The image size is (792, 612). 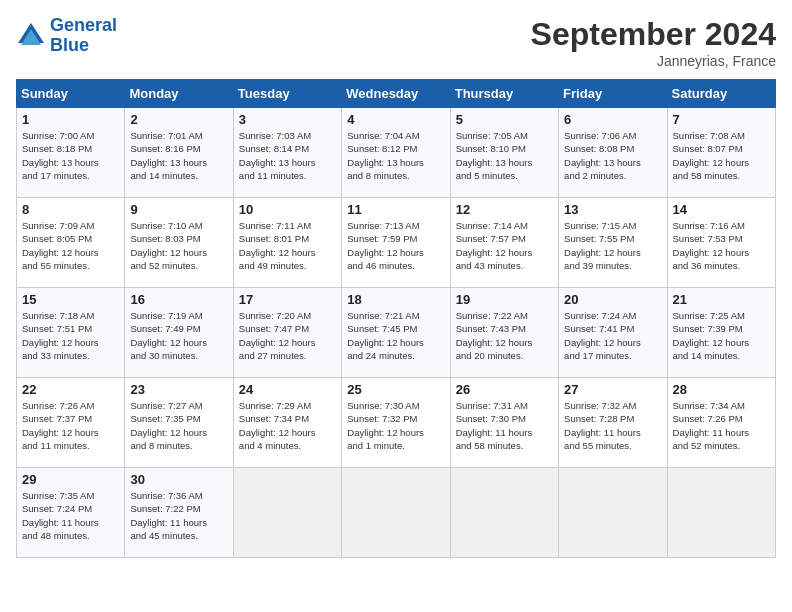 I want to click on day-number: 26, so click(x=504, y=390).